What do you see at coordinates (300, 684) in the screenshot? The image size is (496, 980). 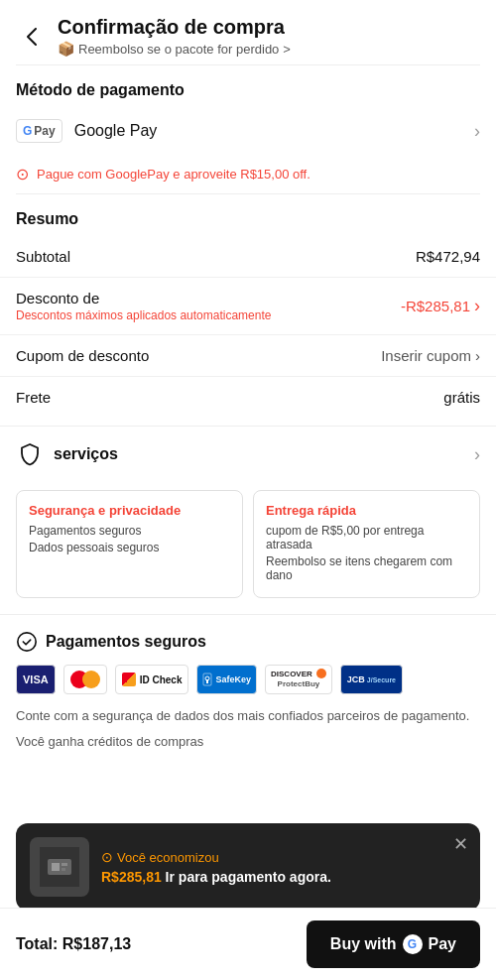 I see `protectbuy-text: ProtectBuy` at bounding box center [300, 684].